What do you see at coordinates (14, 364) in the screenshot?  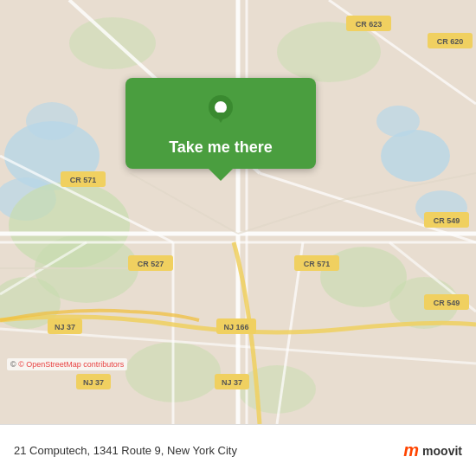 I see `copyright-symbol: ©` at bounding box center [14, 364].